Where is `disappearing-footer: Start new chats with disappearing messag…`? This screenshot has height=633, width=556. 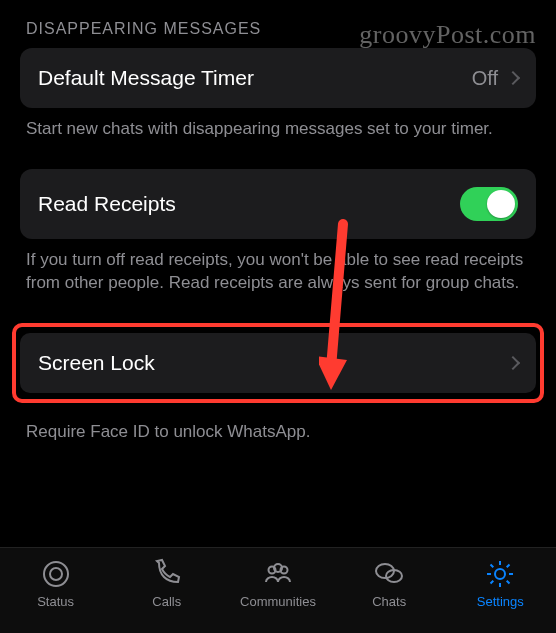
disappearing-footer: Start new chats with disappearing messag… is located at coordinates (278, 124).